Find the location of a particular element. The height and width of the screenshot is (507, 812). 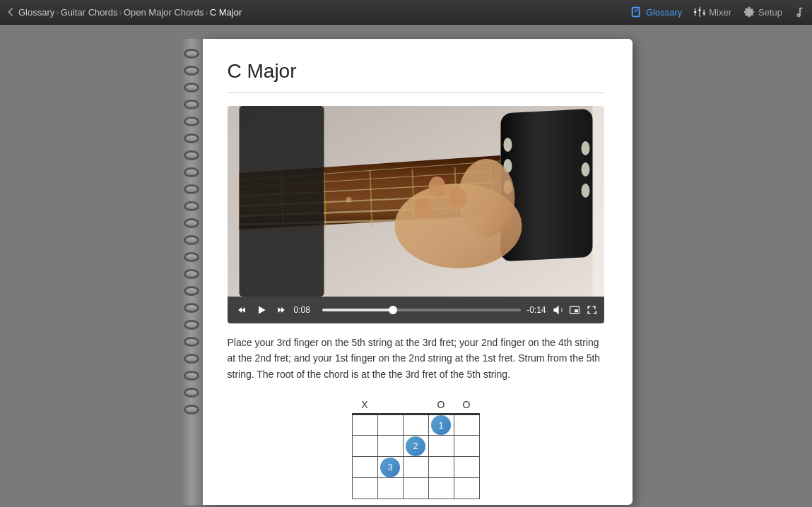

spiral-binding is located at coordinates (192, 272).